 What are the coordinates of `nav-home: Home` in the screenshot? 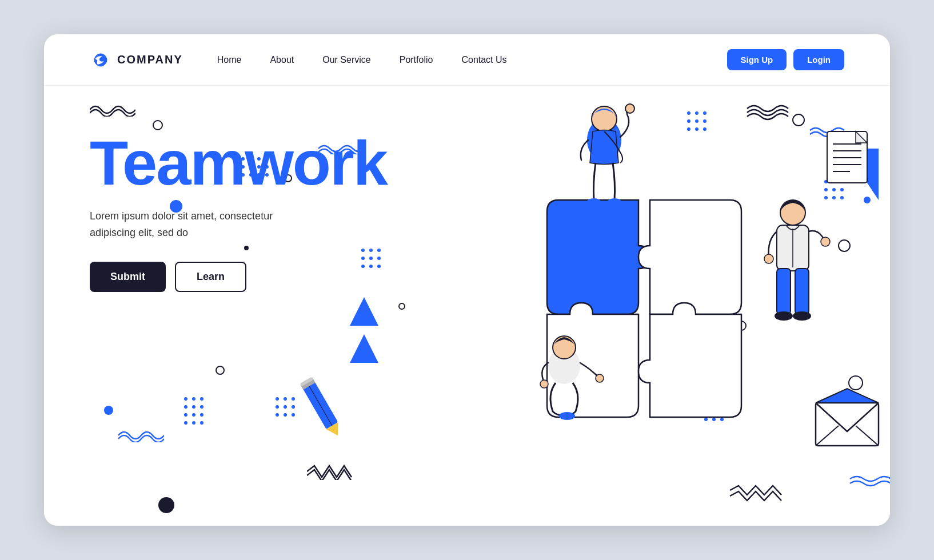 It's located at (230, 60).